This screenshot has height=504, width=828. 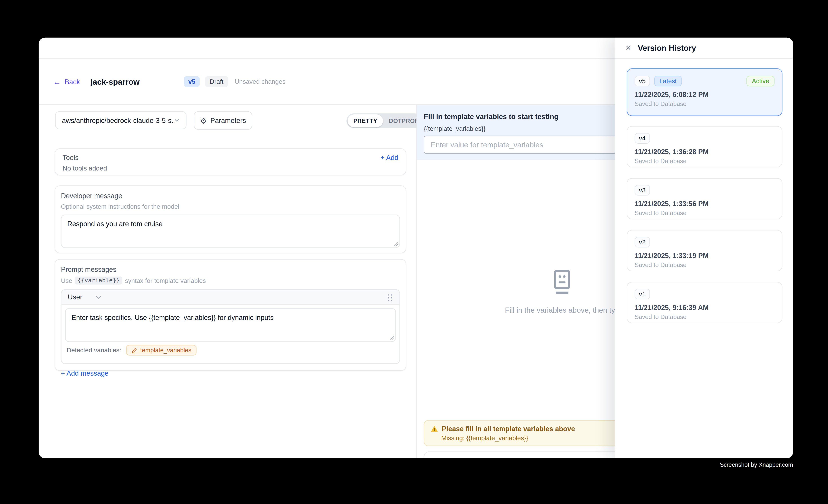 I want to click on variable-syntax-chip: {{variable}}, so click(x=99, y=280).